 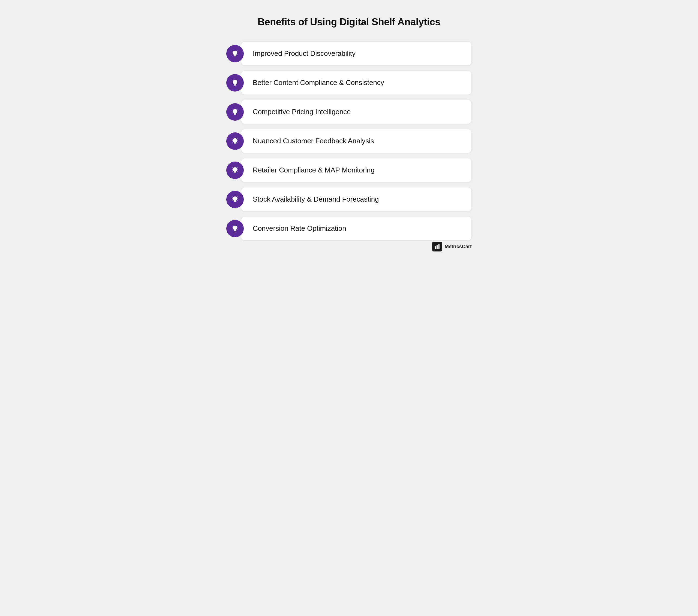 I want to click on benefit-row: Conversion Rate Optimization, so click(x=349, y=229).